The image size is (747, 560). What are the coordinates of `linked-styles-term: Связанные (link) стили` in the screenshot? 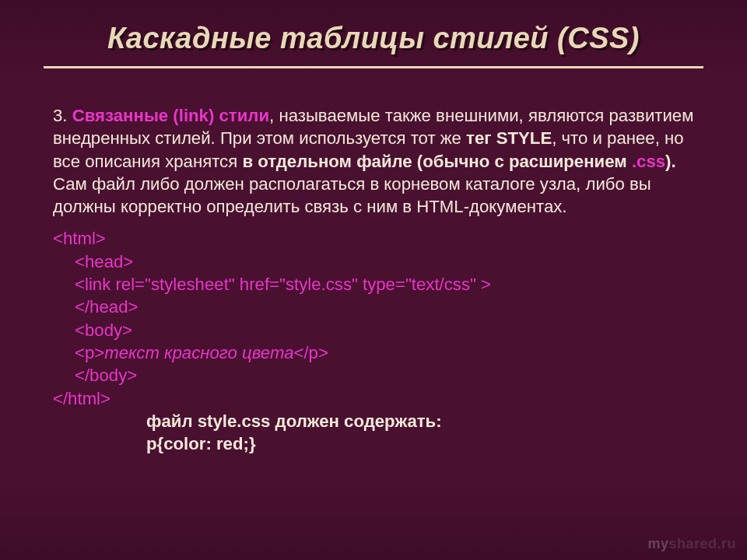 It's located at (171, 115).